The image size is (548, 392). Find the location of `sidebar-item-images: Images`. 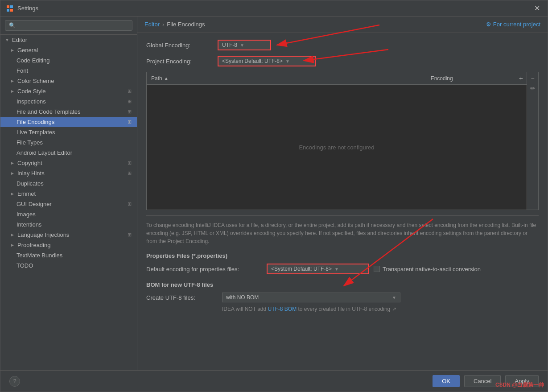

sidebar-item-images: Images is located at coordinates (69, 214).